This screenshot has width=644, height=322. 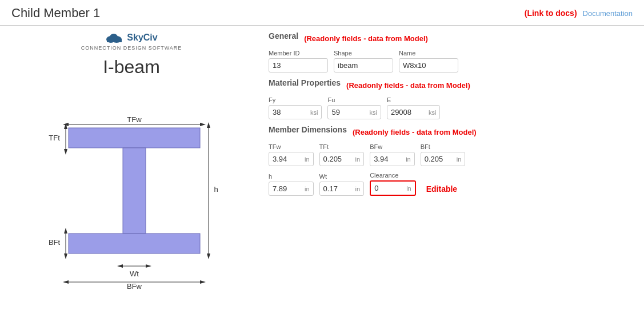 What do you see at coordinates (349, 112) in the screenshot?
I see `fu-input` at bounding box center [349, 112].